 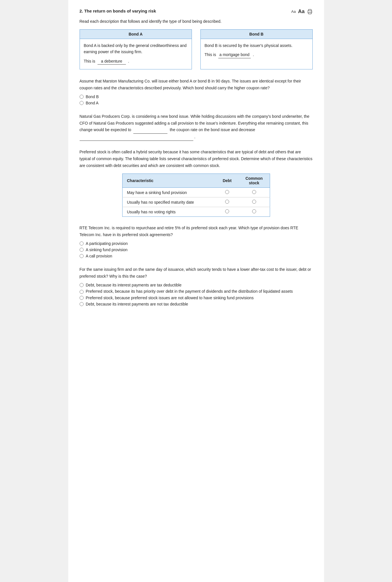 I want to click on section-1-options: Bond B Bond A, so click(x=196, y=100).